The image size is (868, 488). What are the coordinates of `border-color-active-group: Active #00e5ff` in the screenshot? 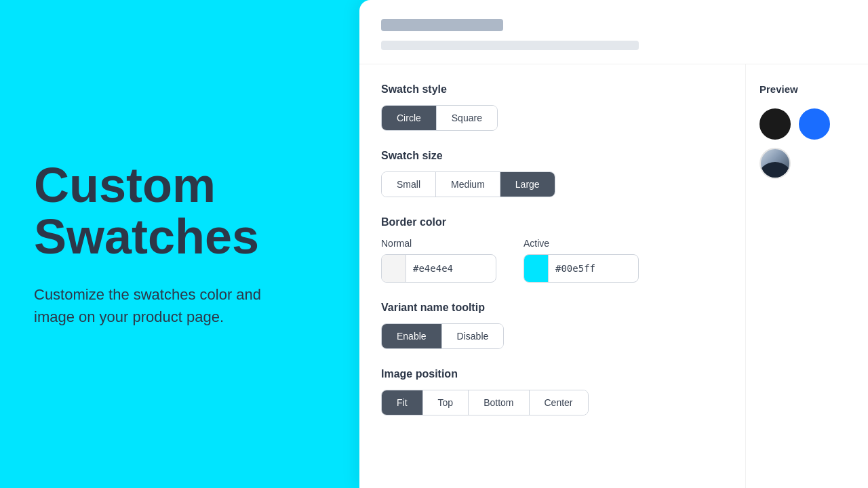 It's located at (581, 260).